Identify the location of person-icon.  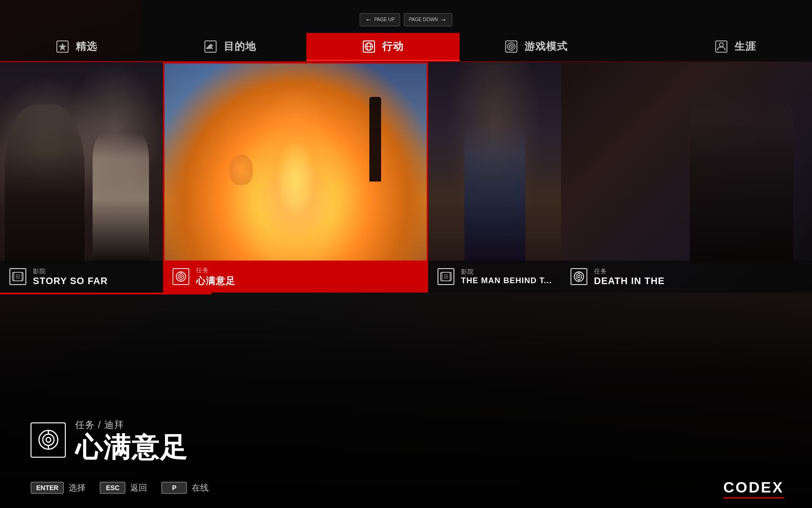
(721, 47).